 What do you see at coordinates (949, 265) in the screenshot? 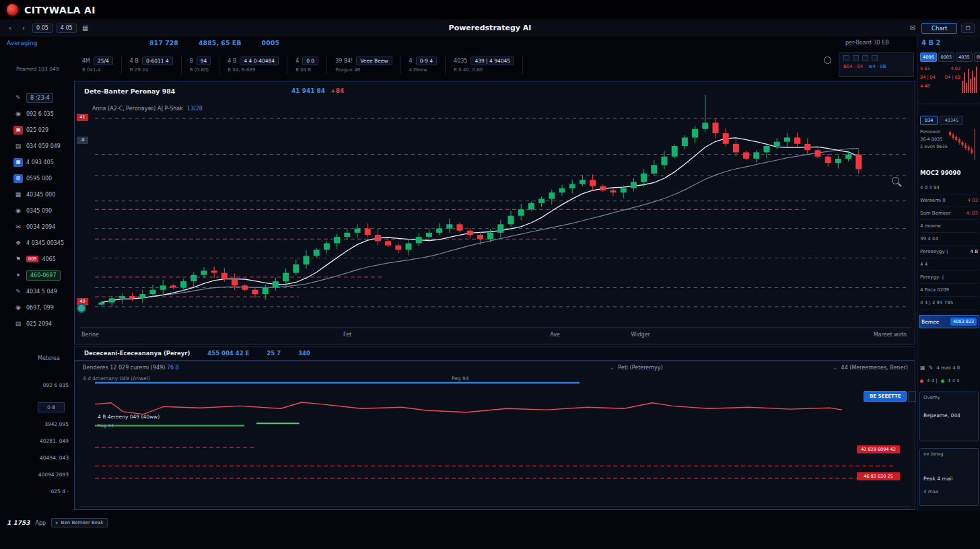
I see `detail-row: 4 4` at bounding box center [949, 265].